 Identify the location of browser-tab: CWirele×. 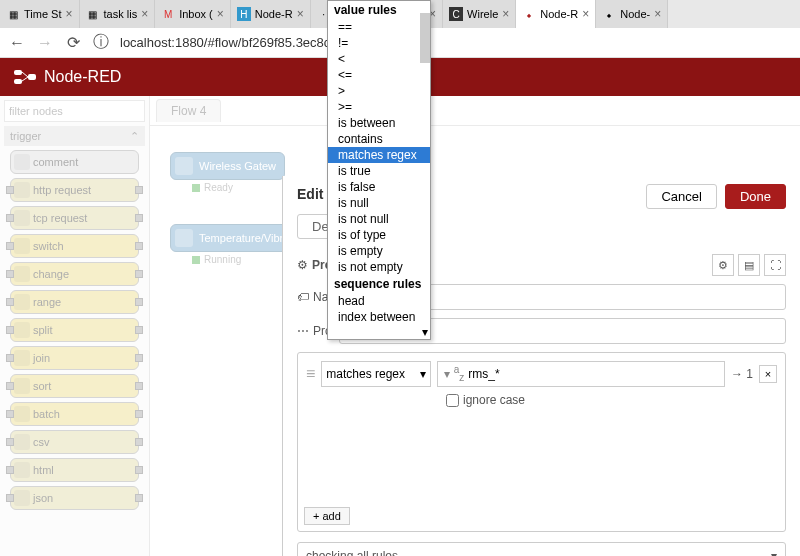
(480, 14).